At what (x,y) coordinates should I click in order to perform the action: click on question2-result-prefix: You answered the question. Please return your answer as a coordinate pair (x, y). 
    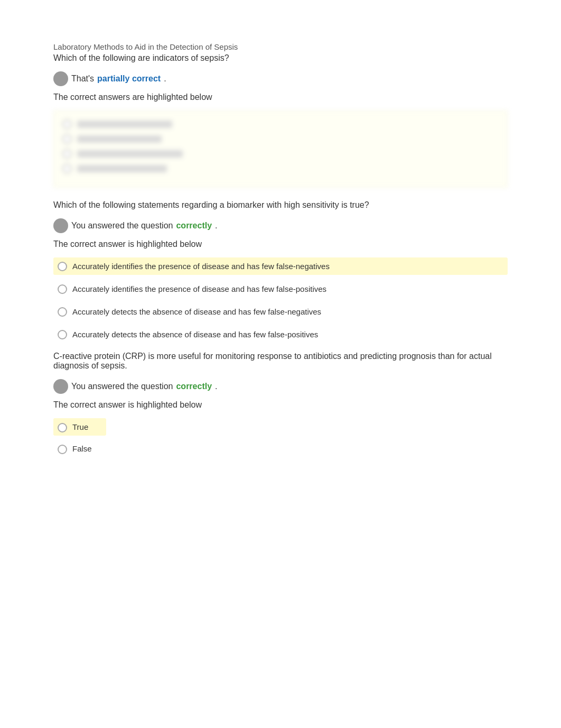
    Looking at the image, I should click on (122, 226).